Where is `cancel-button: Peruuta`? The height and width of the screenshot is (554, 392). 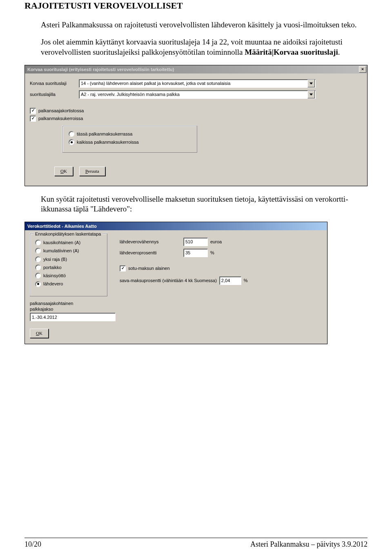 cancel-button: Peruuta is located at coordinates (92, 171).